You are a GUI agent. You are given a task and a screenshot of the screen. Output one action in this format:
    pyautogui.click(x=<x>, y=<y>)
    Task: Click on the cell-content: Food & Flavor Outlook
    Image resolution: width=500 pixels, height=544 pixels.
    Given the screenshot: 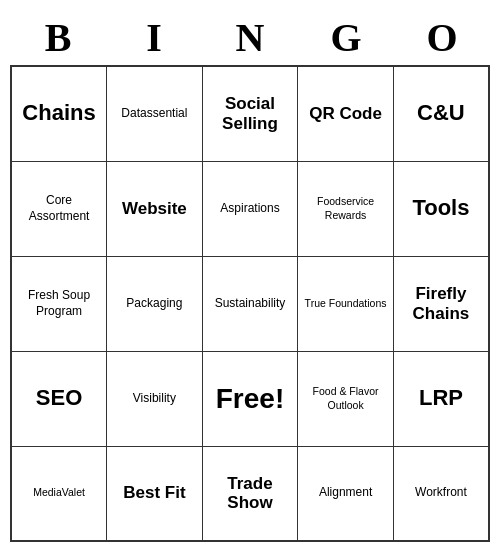 What is the action you would take?
    pyautogui.click(x=346, y=399)
    